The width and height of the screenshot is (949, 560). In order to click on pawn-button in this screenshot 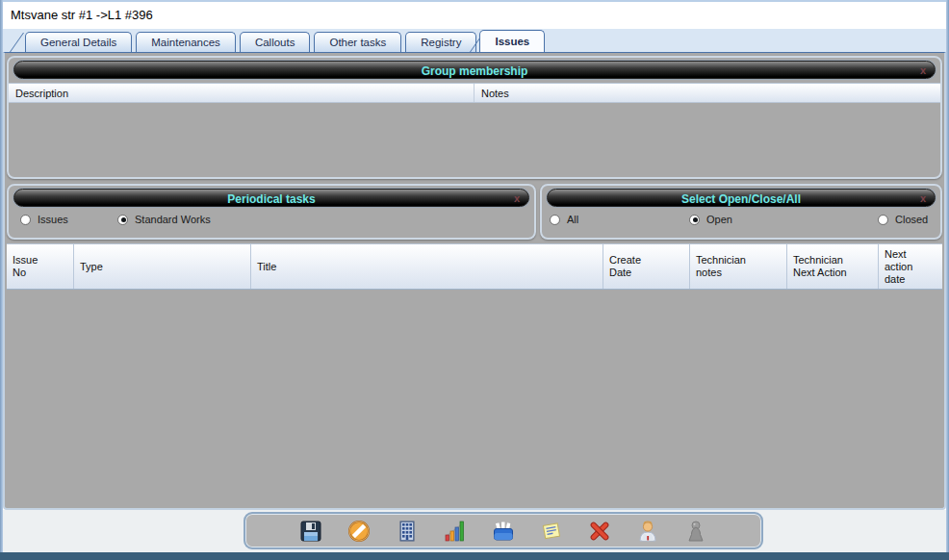, I will do `click(697, 531)`.